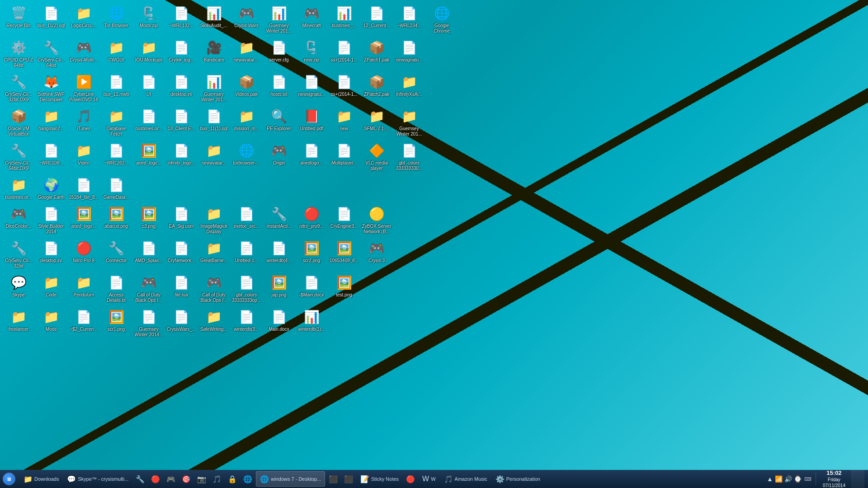 The image size is (868, 488). I want to click on desktop-icon-file-lua: 📄 file.lua, so click(181, 288).